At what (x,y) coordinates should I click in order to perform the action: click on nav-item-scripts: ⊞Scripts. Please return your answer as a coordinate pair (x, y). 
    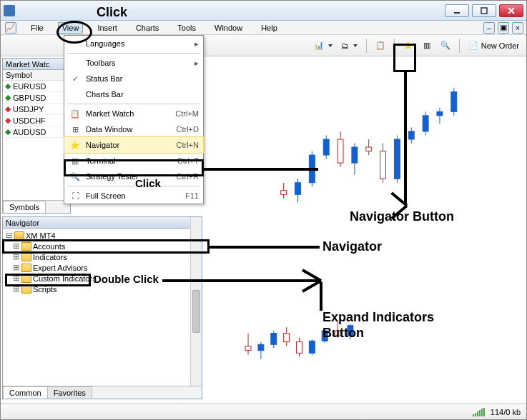
    Looking at the image, I should click on (102, 289).